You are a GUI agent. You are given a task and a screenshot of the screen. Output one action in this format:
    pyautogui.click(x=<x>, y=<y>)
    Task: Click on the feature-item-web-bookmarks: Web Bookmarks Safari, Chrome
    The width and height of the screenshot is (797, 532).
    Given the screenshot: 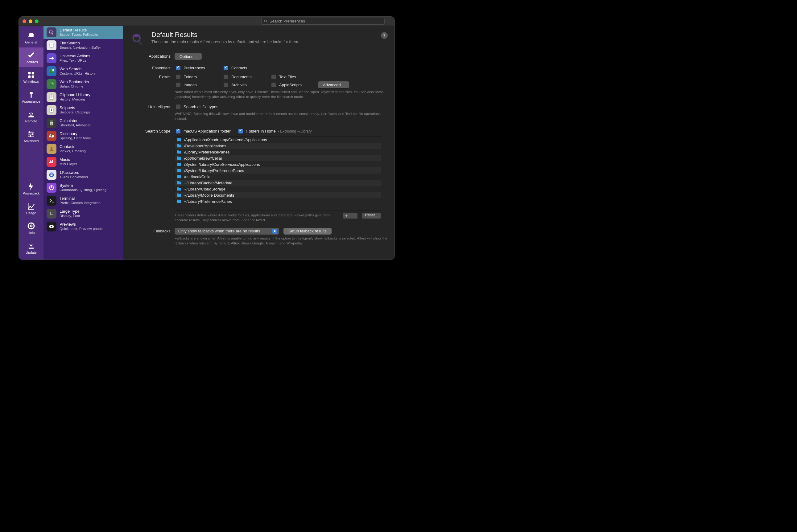 What is the action you would take?
    pyautogui.click(x=84, y=84)
    